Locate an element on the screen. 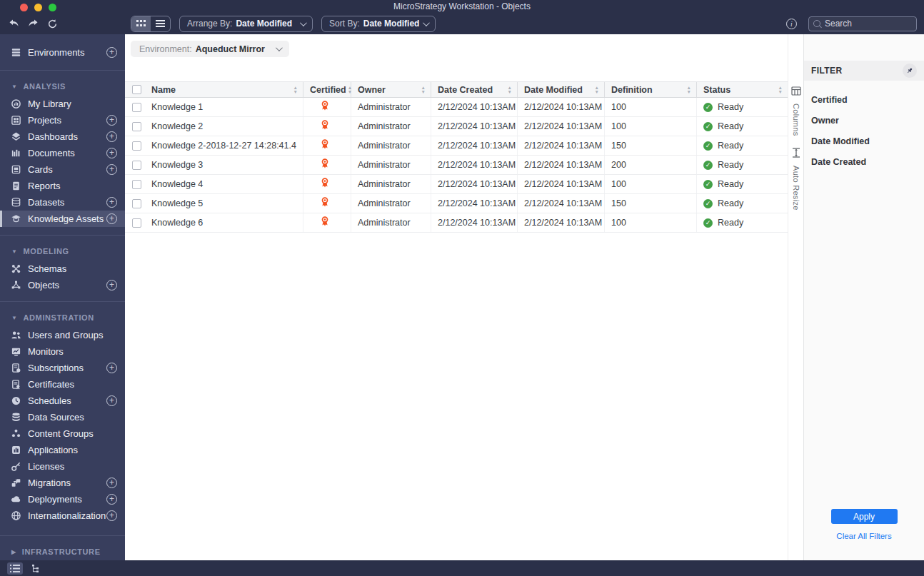 The image size is (924, 576). columns-icon is located at coordinates (796, 92).